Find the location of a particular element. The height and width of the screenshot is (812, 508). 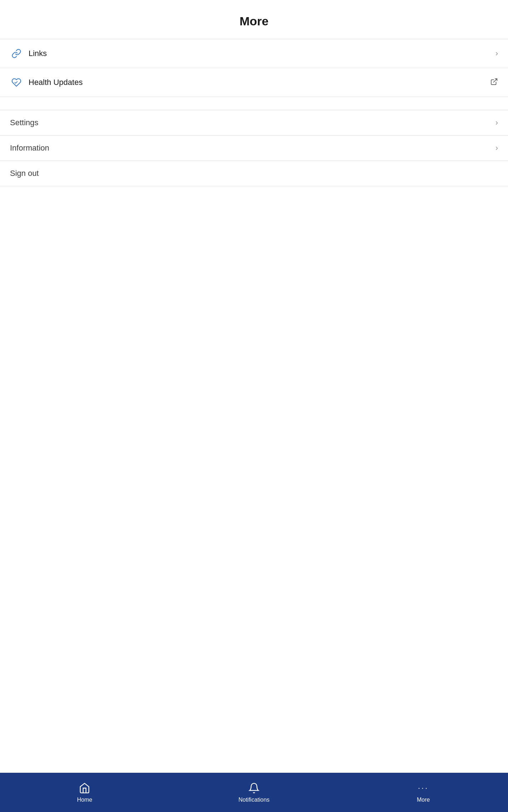

settings-label: Settings is located at coordinates (253, 123).